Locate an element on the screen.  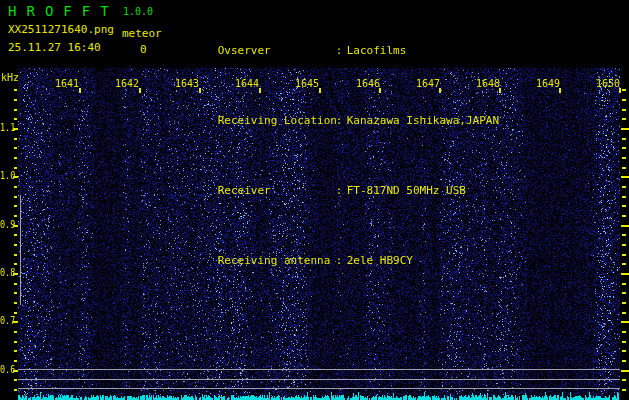
app-title: H R O F F T is located at coordinates (59, 11).